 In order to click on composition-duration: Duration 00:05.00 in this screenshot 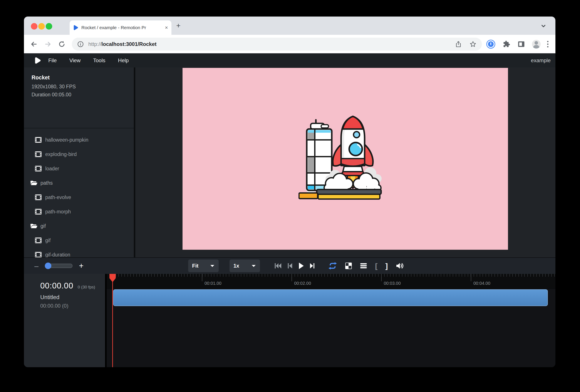, I will do `click(83, 95)`.